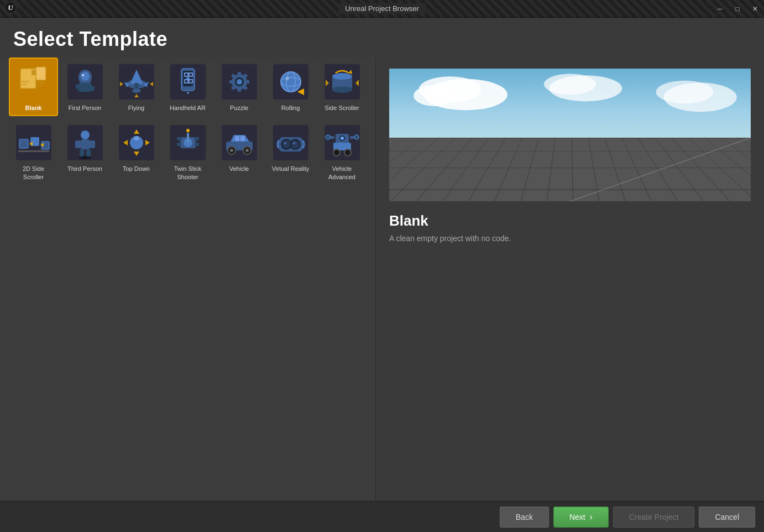 This screenshot has height=532, width=764. I want to click on bottom-bar: Back Next › Create Project Cancel, so click(382, 517).